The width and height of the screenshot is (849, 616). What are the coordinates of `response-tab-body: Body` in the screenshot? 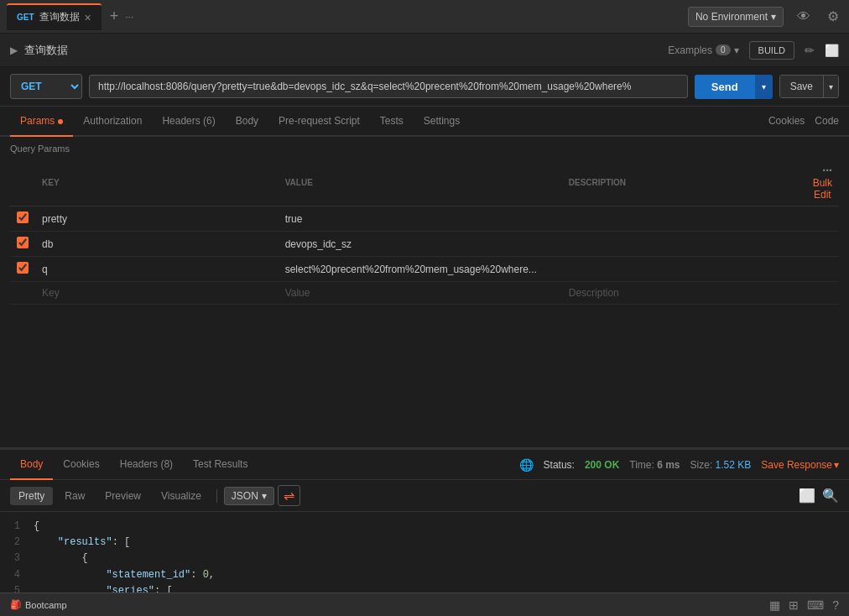 It's located at (32, 465).